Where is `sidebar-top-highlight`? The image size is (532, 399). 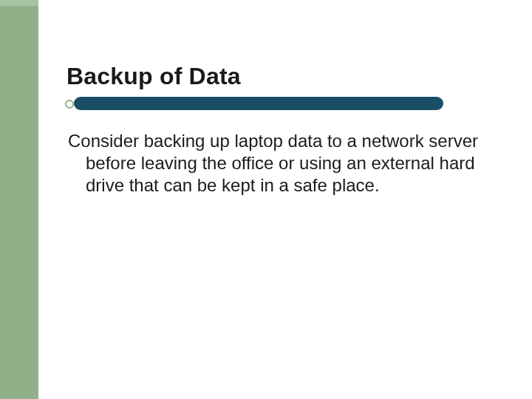
sidebar-top-highlight is located at coordinates (19, 3).